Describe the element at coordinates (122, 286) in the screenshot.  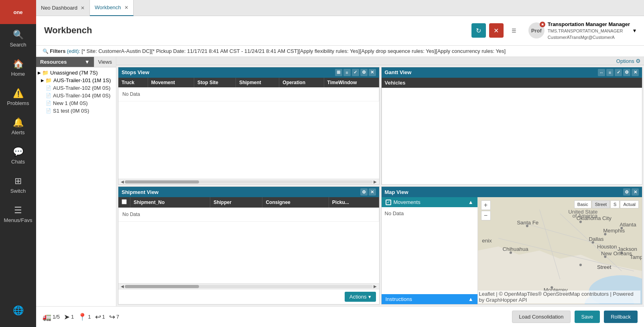
I see `shipment-scroll-left: ◀` at that location.